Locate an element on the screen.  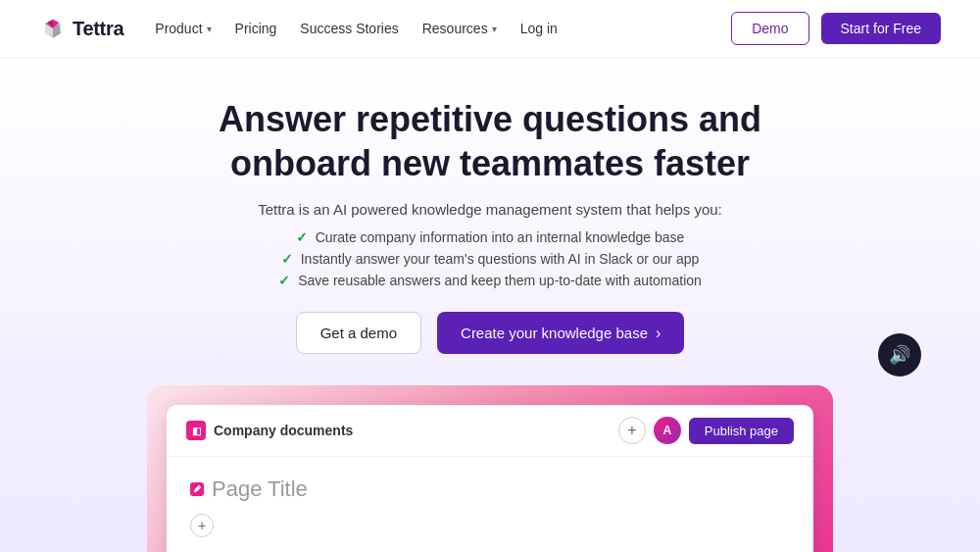
navbar: Tettra Product ▾ Pricing Success Stories… is located at coordinates (490, 29).